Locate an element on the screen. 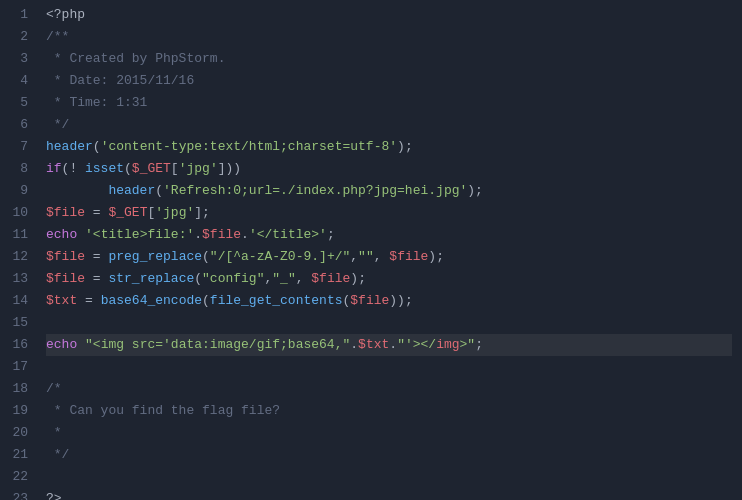  code-line: header('content-type:text/html;charset=u… is located at coordinates (389, 147).